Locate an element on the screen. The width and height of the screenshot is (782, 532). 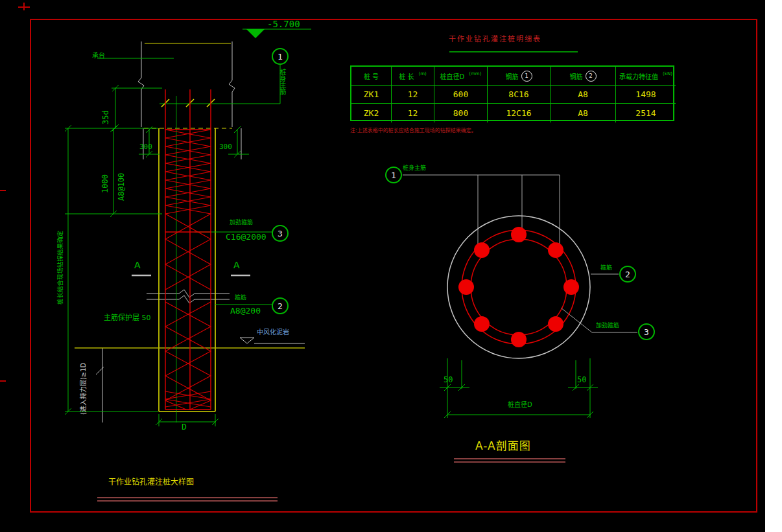
header-label: 桩 号 is located at coordinates (371, 76).